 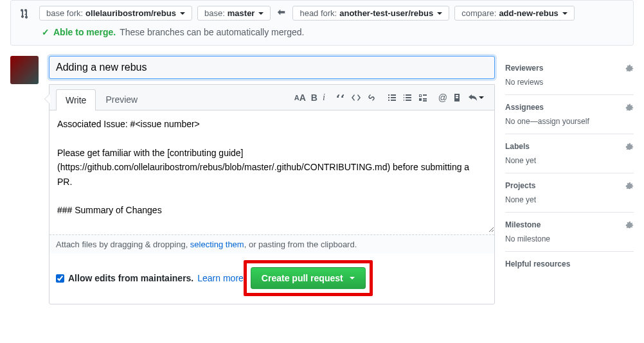 I want to click on head-fork-value: another-test-user/rebus, so click(x=386, y=13).